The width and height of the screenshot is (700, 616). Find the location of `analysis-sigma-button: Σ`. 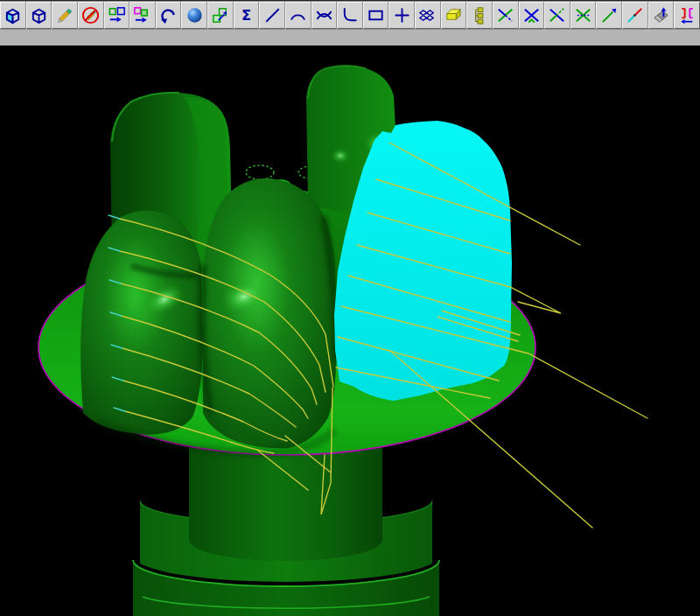

analysis-sigma-button: Σ is located at coordinates (247, 16).